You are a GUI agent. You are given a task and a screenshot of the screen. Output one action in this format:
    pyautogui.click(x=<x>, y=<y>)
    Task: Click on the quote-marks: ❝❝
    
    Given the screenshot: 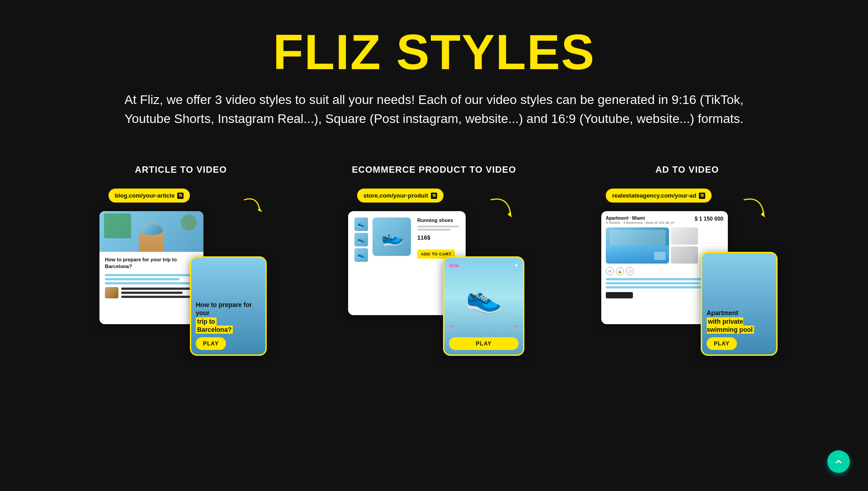 What is the action you would take?
    pyautogui.click(x=454, y=268)
    